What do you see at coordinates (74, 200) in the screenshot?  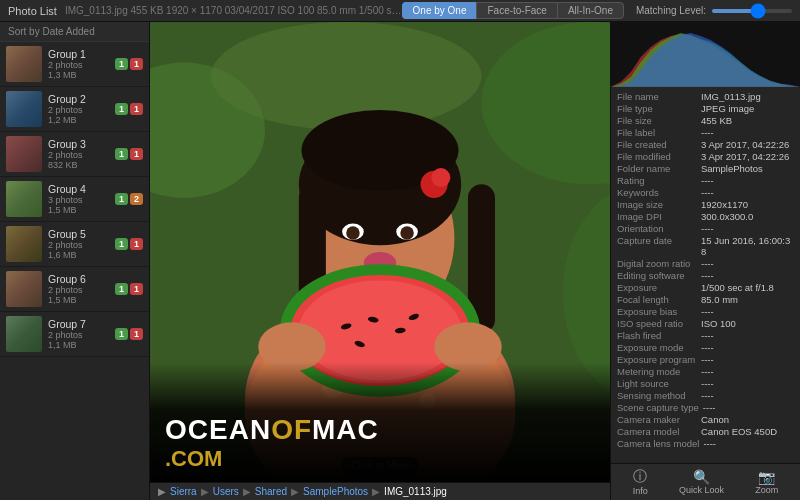 I see `sidebar-group-4: Group 4 3 photos 1,5 MB 1 2` at bounding box center [74, 200].